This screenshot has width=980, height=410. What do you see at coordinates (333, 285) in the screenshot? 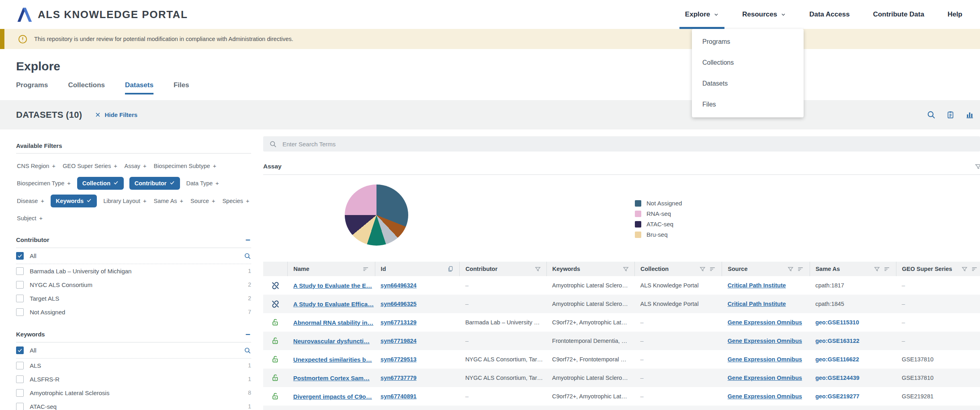
I see `dataset-name-link: A Study to Evaluate the E…` at bounding box center [333, 285].